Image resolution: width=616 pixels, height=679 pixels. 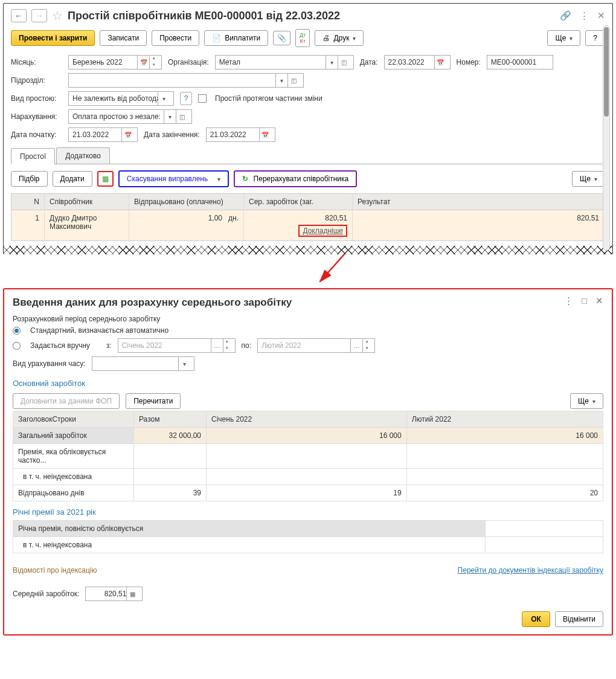 What do you see at coordinates (105, 179) in the screenshot?
I see `table-icon: ▦` at bounding box center [105, 179].